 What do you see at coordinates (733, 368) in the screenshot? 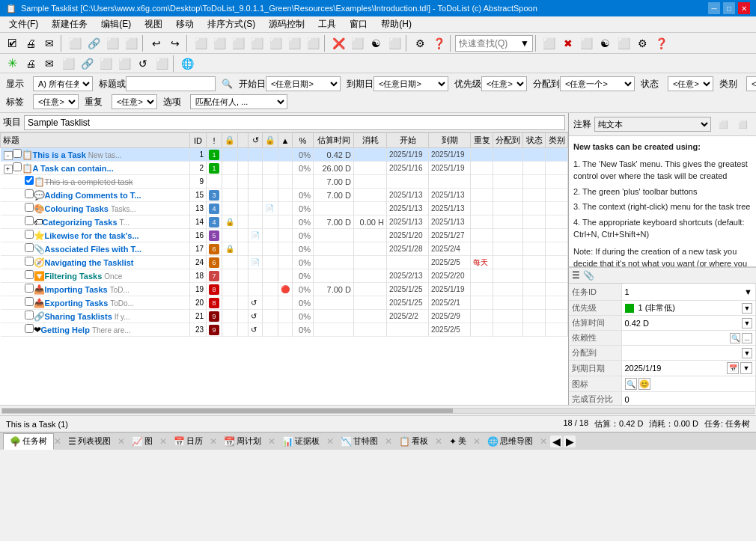
I see `due-calendar-btn: 📅` at bounding box center [733, 368].